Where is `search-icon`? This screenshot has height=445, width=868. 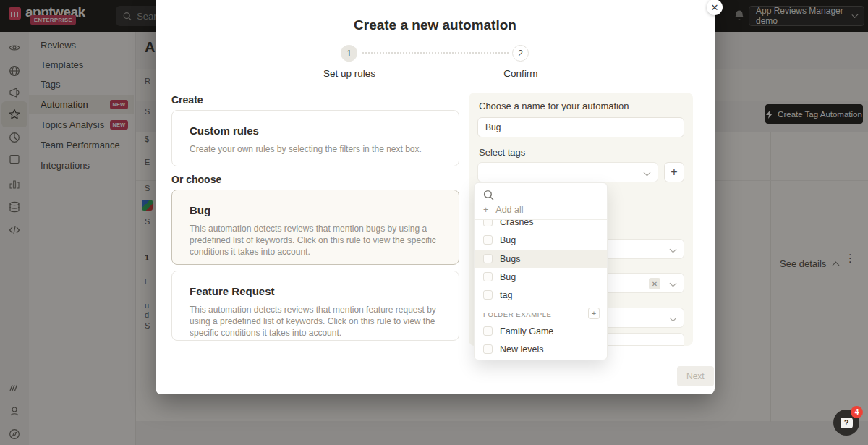 search-icon is located at coordinates (489, 195).